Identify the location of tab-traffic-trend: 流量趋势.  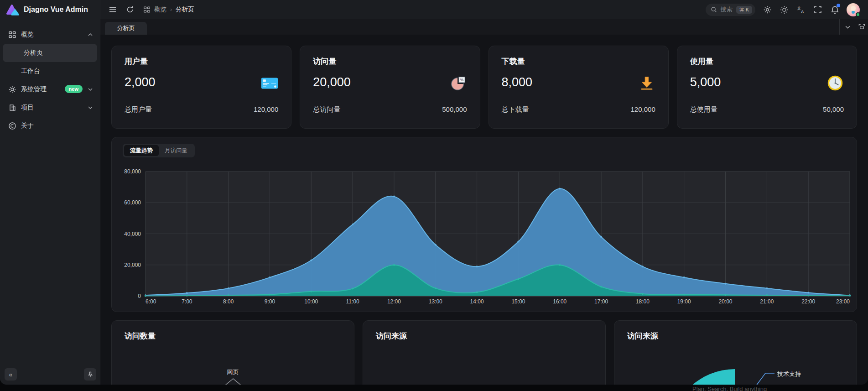
(141, 151).